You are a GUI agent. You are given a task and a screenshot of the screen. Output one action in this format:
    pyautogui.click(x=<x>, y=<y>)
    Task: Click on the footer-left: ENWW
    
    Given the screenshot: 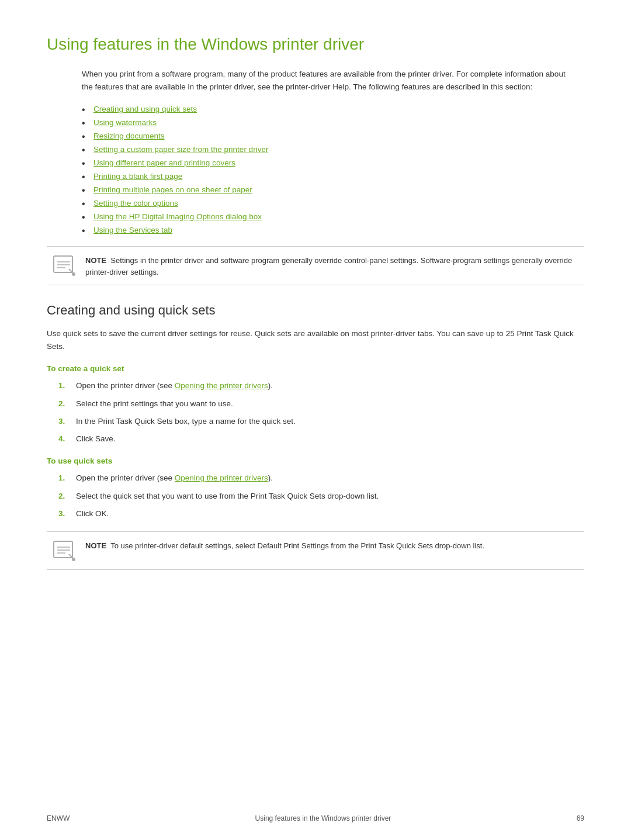 What is the action you would take?
    pyautogui.click(x=58, y=818)
    